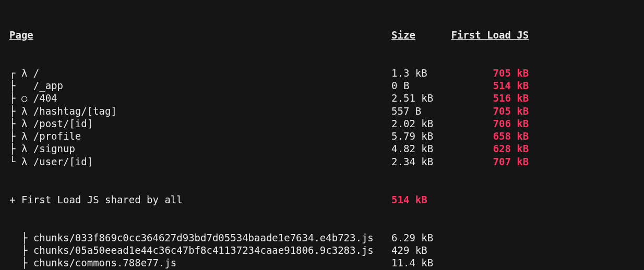  What do you see at coordinates (327, 85) in the screenshot?
I see `route-row: ├ /_app0 B514 kB` at bounding box center [327, 85].